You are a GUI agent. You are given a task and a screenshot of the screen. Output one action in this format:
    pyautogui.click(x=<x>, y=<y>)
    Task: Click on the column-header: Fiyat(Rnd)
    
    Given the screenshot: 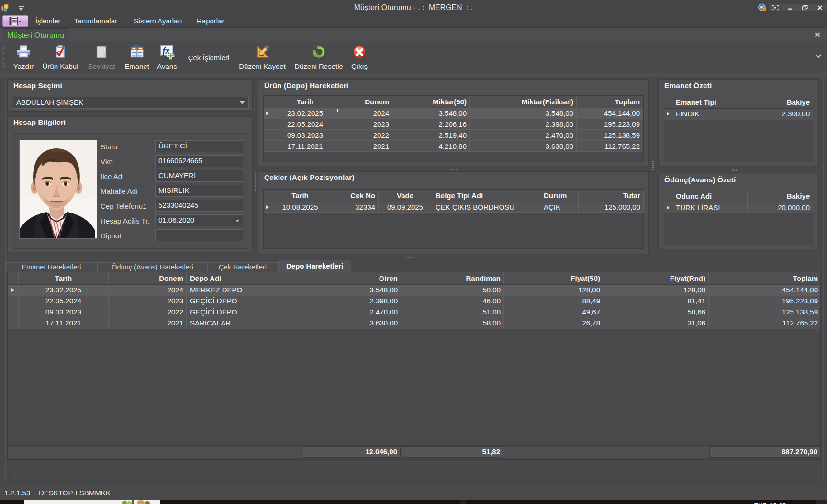 What is the action you would take?
    pyautogui.click(x=656, y=279)
    